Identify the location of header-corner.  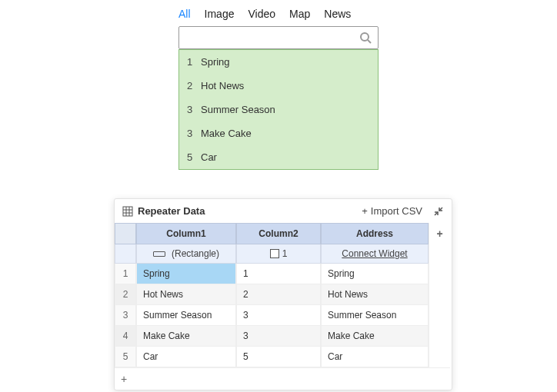
(125, 234).